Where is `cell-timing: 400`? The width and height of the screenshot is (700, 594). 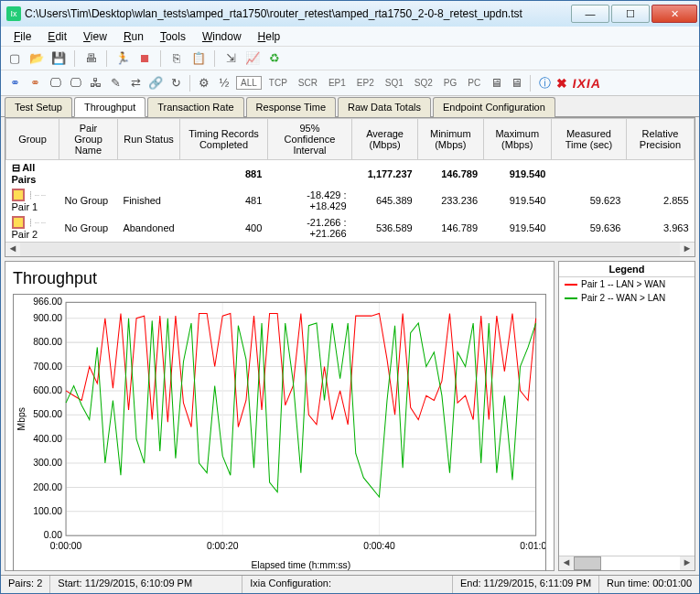 cell-timing: 400 is located at coordinates (224, 228).